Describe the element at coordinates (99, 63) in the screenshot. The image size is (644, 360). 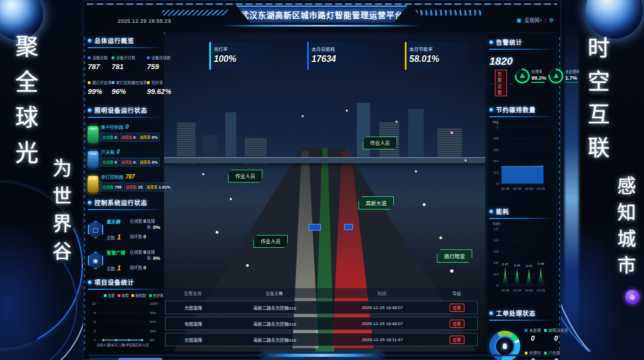
I see `stat-cell: 设备总数787` at that location.